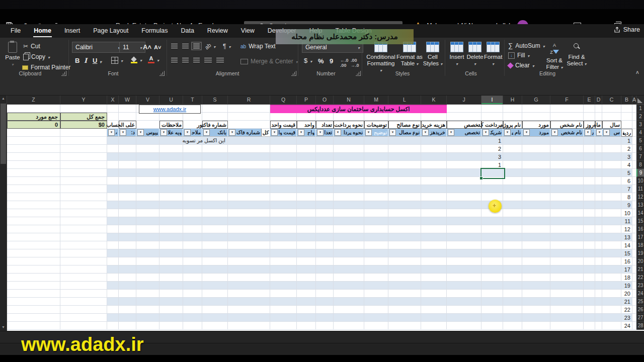 This screenshot has height=362, width=644. I want to click on conditional-formatting-button: ConditionalFormatting, so click(381, 58).